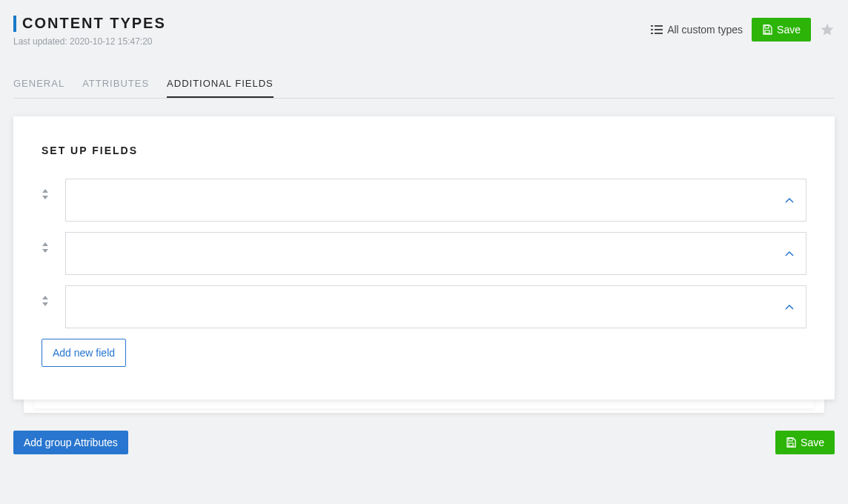  I want to click on add-new-field-button: Add new field, so click(84, 353).